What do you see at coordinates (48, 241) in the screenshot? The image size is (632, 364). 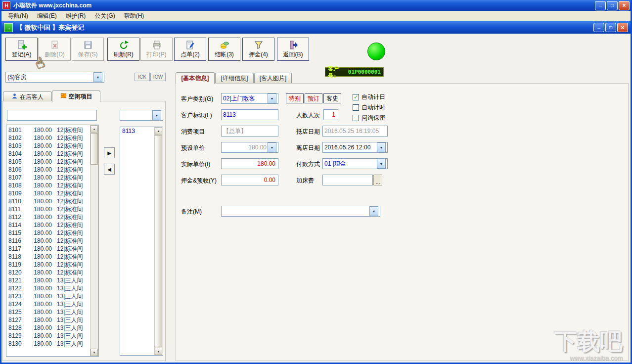 I see `room-row: 8116180.0012|标准间` at bounding box center [48, 241].